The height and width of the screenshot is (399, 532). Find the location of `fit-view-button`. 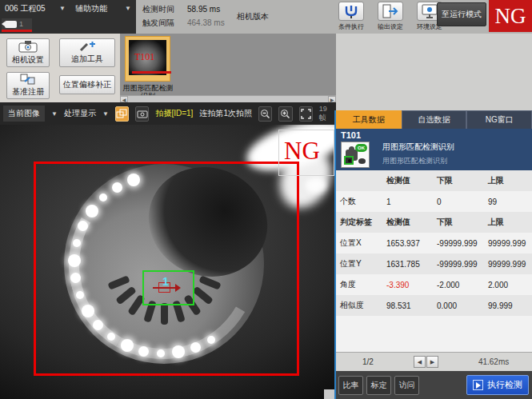

fit-view-button is located at coordinates (306, 114).